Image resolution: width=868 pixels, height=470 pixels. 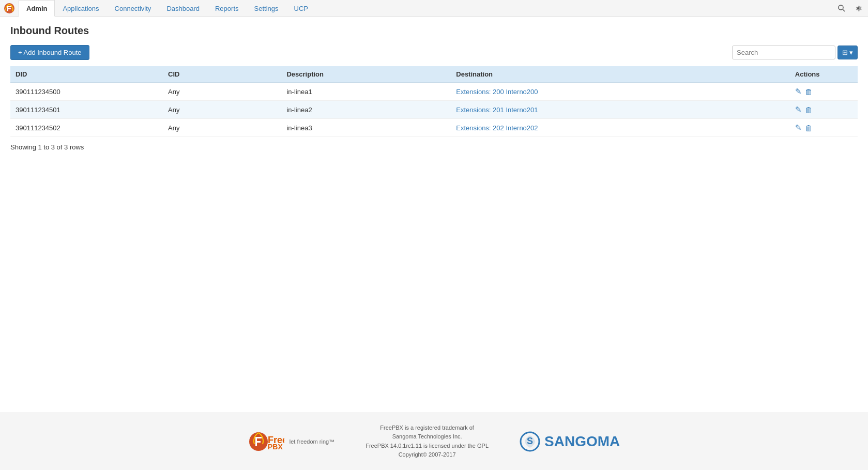 What do you see at coordinates (434, 442) in the screenshot?
I see `footer: Free PBX let freedom ring™ FreePBX is a …` at bounding box center [434, 442].